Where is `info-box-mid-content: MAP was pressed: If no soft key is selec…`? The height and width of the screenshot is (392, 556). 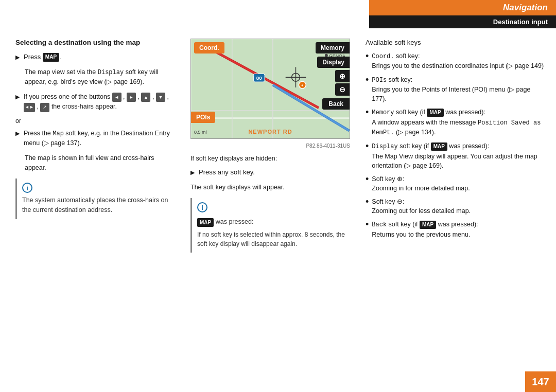
info-box-mid-content: MAP was pressed: If no soft key is selec… is located at coordinates (271, 233).